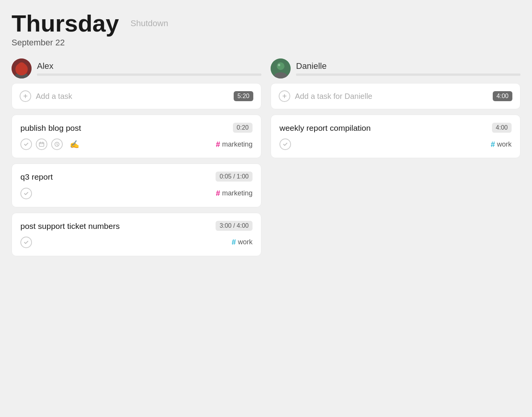 The image size is (532, 417). What do you see at coordinates (136, 226) in the screenshot?
I see `task-top-support-ticket: post support ticket numbers 3:00 / 4:00` at bounding box center [136, 226].